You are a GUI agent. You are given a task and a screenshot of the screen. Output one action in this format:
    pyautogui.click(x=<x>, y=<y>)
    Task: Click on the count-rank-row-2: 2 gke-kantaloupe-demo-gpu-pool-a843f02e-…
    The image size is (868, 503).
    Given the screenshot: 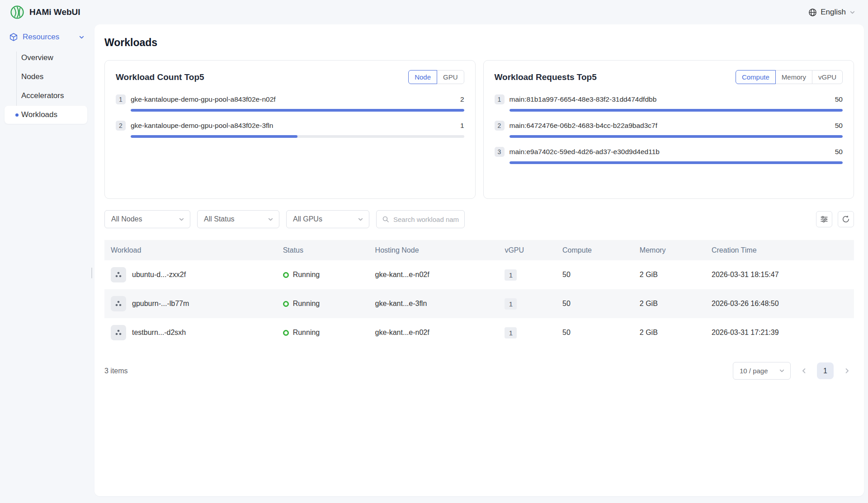 What is the action you would take?
    pyautogui.click(x=290, y=129)
    